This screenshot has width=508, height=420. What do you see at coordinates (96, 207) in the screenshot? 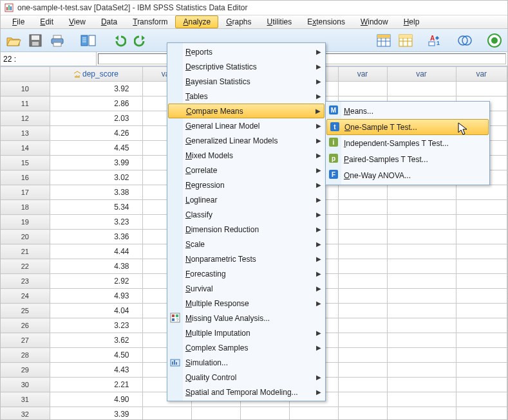
I see `data-cell: 5.34` at bounding box center [96, 207].